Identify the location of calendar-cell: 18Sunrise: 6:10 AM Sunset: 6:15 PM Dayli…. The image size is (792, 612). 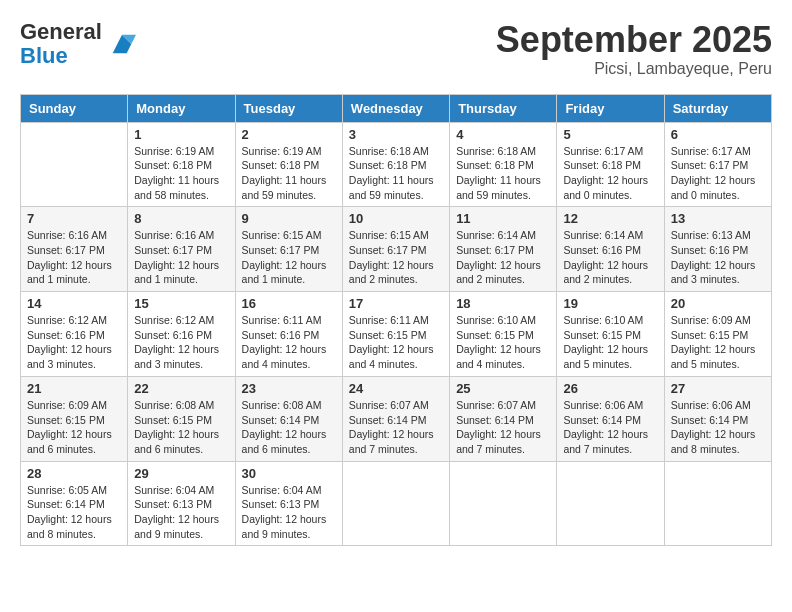
(504, 334).